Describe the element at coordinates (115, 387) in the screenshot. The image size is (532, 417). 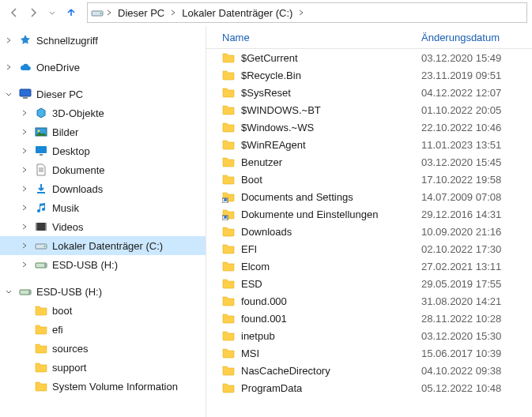
I see `tree-label: System Volume Information` at that location.